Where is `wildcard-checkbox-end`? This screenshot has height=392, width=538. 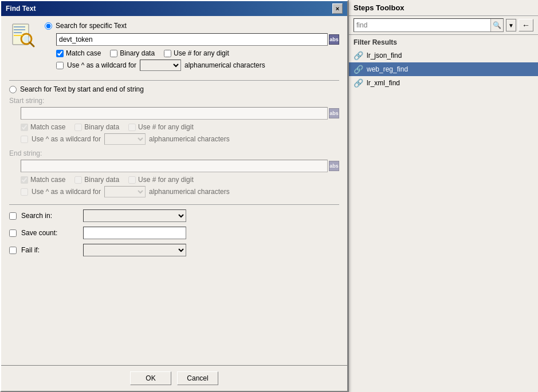
wildcard-checkbox-end is located at coordinates (24, 192).